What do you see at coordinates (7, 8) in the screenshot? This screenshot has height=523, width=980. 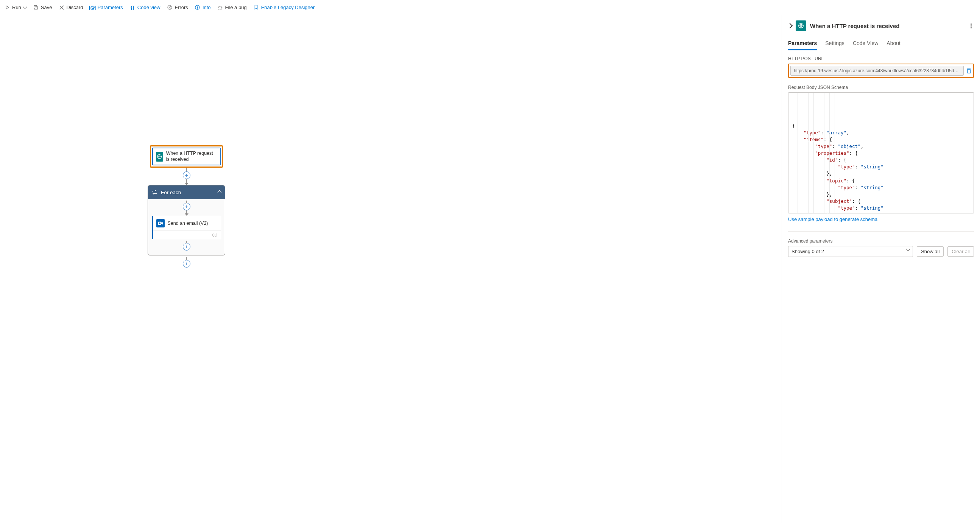 I see `play-icon` at bounding box center [7, 8].